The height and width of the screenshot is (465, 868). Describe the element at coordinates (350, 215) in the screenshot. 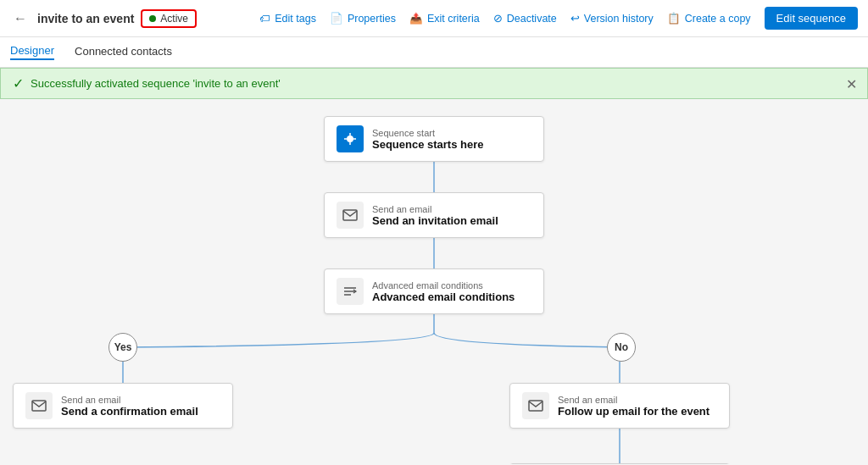

I see `email1-icon` at that location.